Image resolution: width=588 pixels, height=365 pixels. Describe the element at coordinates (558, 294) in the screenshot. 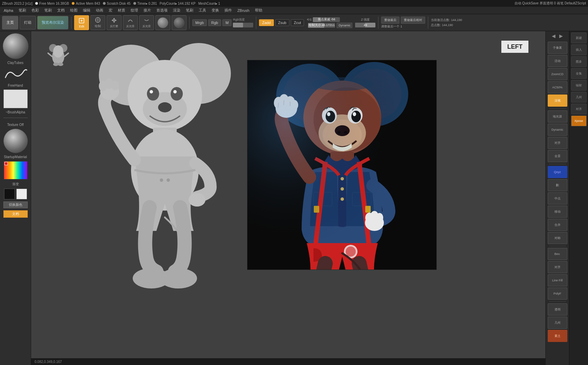

I see `rp-polyf-btn: PolyF` at that location.